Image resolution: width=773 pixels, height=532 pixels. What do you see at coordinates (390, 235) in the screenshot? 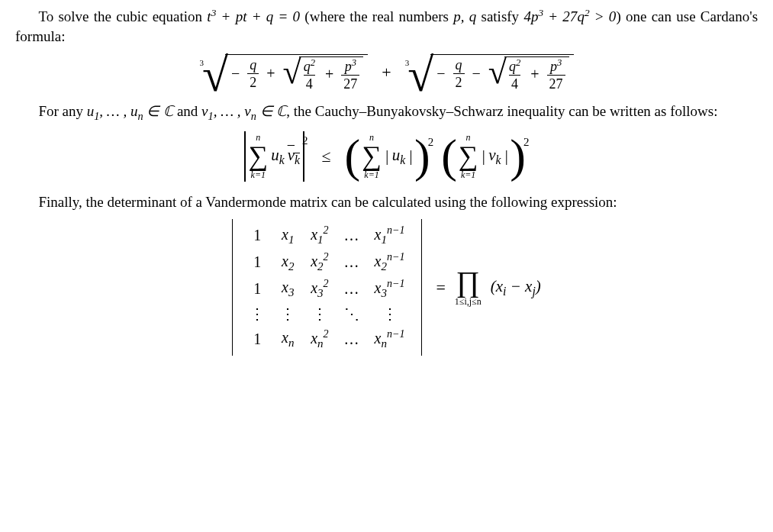
I see `matrix-cell: x1n−1` at bounding box center [390, 235].